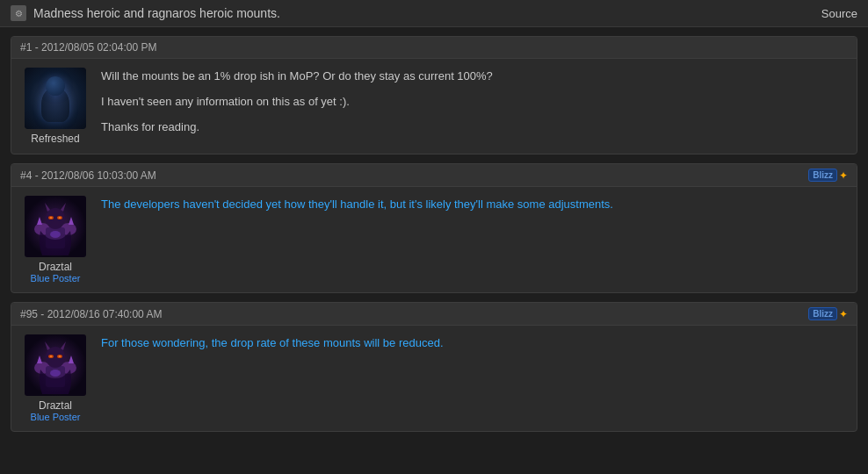 The width and height of the screenshot is (868, 474). Describe the element at coordinates (156, 13) in the screenshot. I see `page-title: Madness heroic and ragnaros heroic mount…` at that location.